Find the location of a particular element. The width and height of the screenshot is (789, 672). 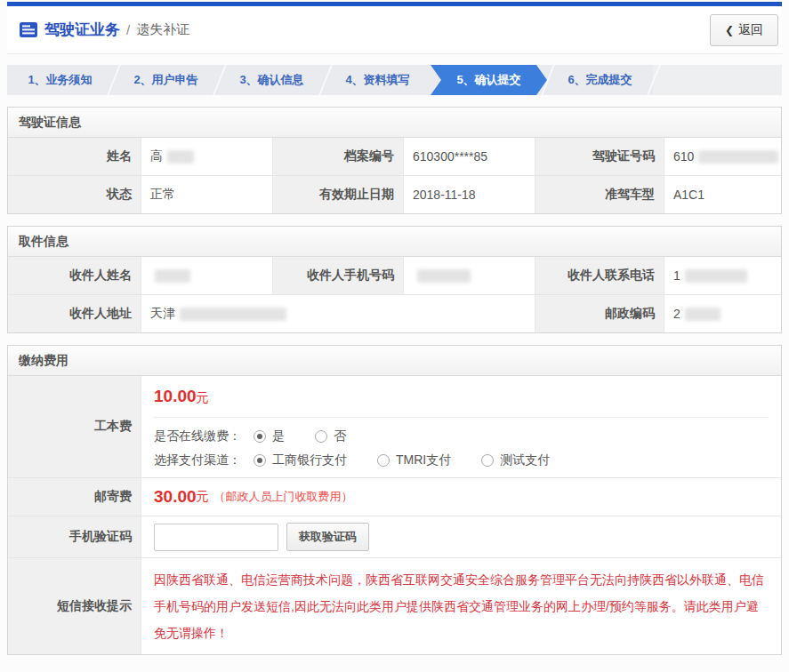

name-label: 姓名 is located at coordinates (75, 156).